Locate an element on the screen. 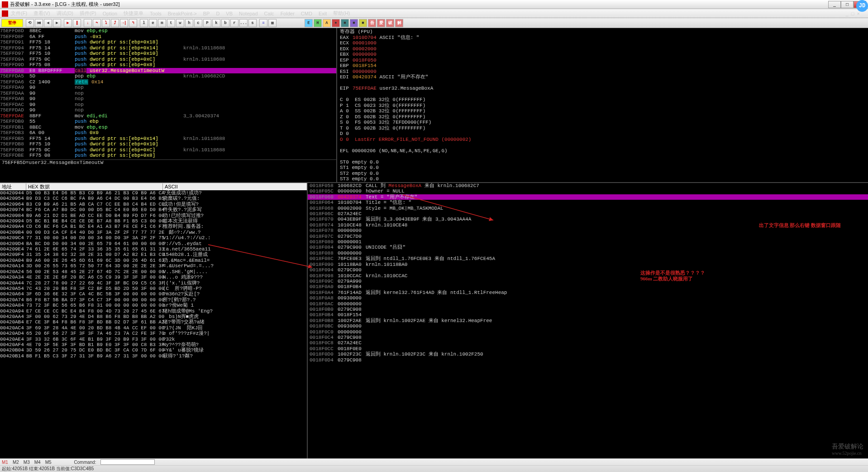  dump-row: 00420984B9 A6 21 D2 D1 BE AD CC EE D0 B4… is located at coordinates (153, 216).